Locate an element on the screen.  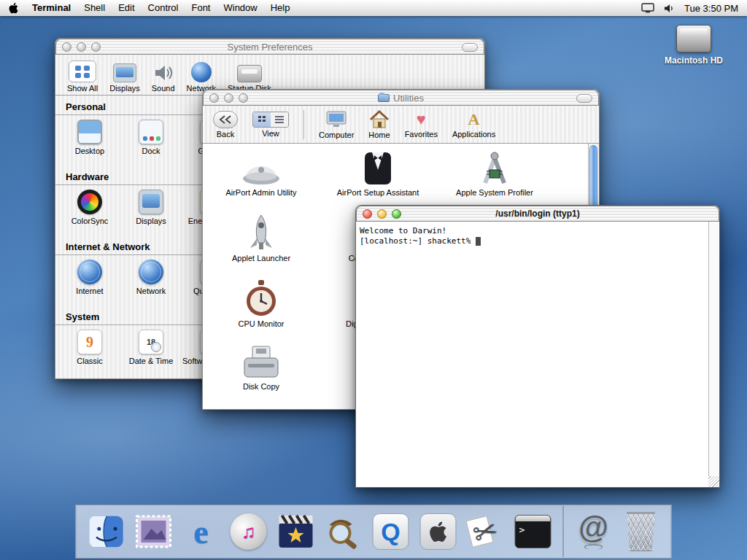
pref-internet: Internet is located at coordinates (90, 277).